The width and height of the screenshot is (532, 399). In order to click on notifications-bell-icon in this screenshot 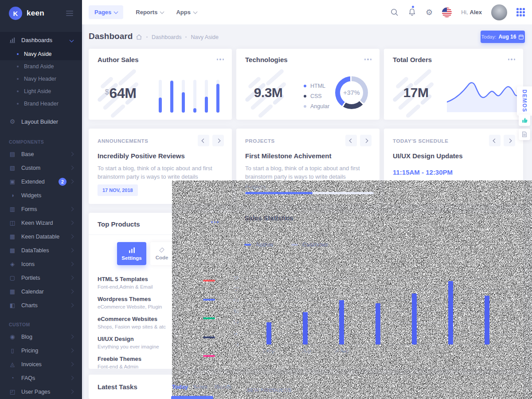, I will do `click(412, 12)`.